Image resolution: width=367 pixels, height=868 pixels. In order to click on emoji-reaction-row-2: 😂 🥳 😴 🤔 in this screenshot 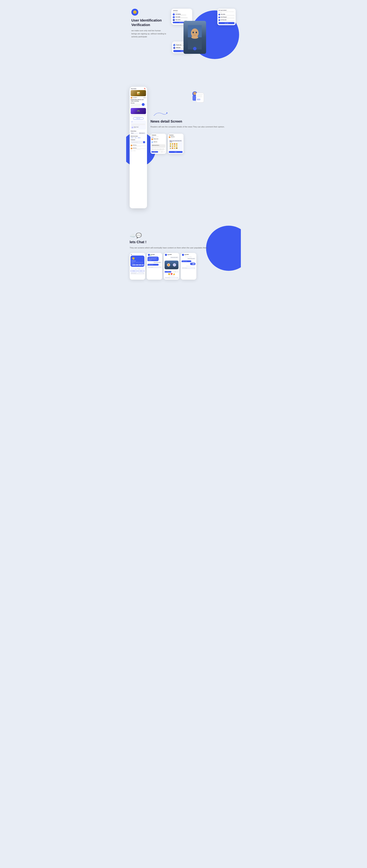, I will do `click(176, 146)`.